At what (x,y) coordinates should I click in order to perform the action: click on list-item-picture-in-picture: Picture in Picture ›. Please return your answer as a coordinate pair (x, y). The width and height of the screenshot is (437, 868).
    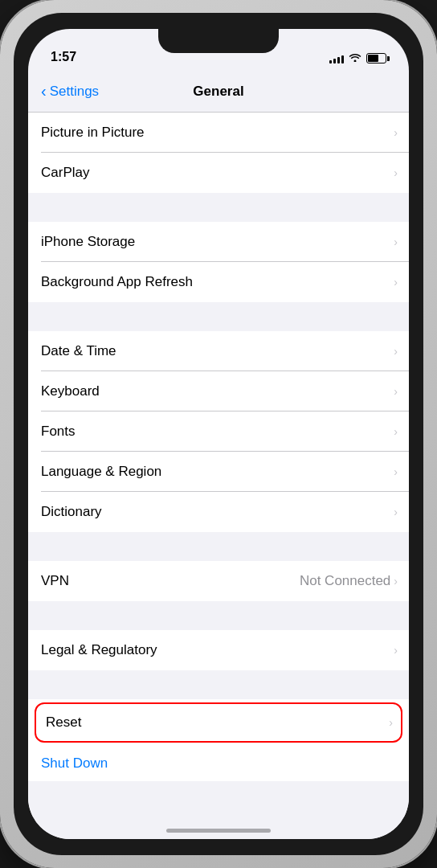
    Looking at the image, I should click on (218, 133).